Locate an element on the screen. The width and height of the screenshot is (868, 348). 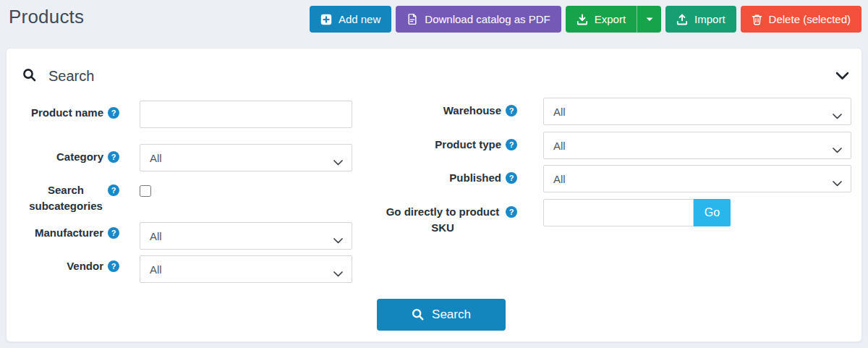
category-label: Category is located at coordinates (68, 157).